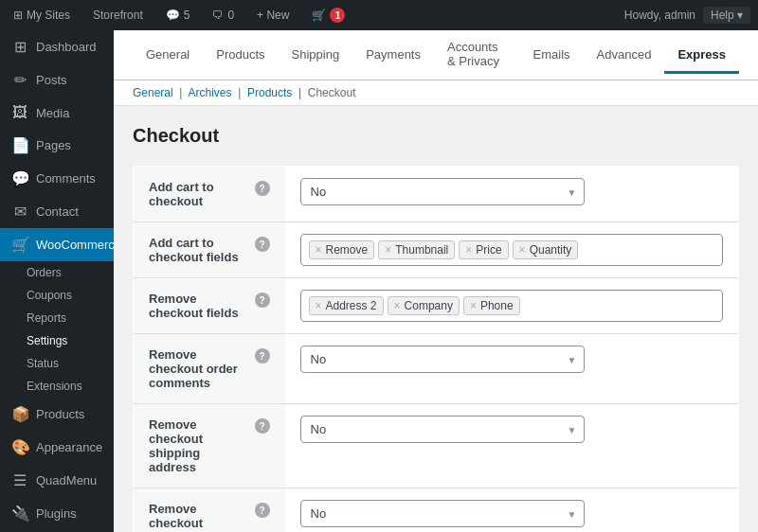 The width and height of the screenshot is (758, 532). What do you see at coordinates (468, 250) in the screenshot?
I see `token-price-btn: ×` at bounding box center [468, 250].